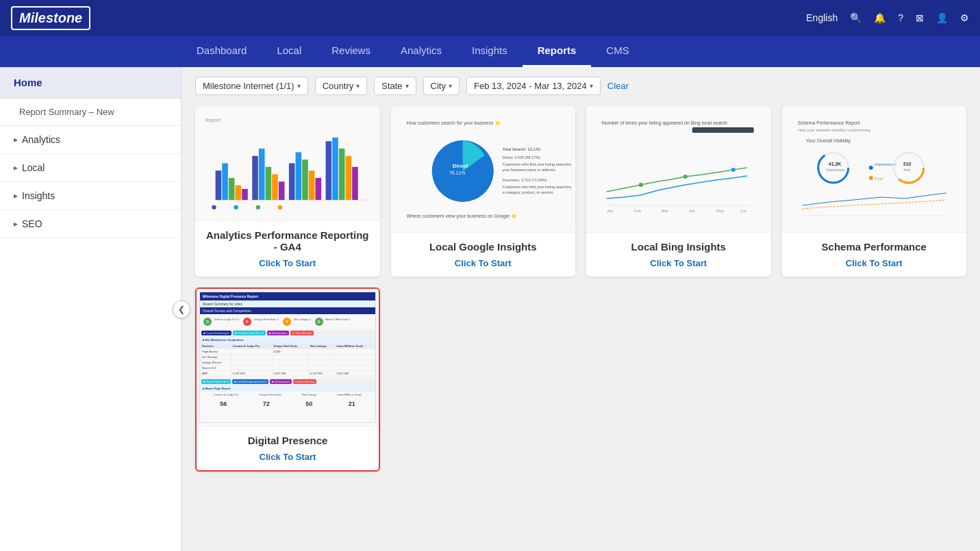 This screenshot has height=551, width=980. I want to click on sidebar-insights-label: Insights, so click(38, 196).